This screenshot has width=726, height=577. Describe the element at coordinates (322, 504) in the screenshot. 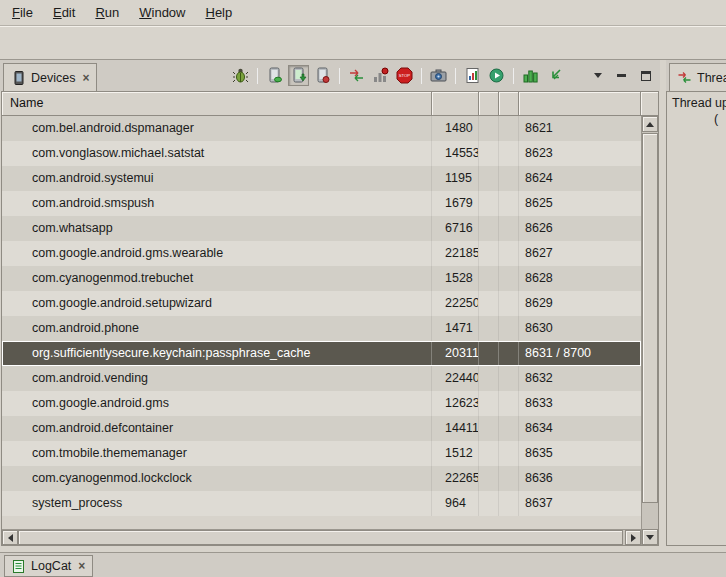

I see `table-row: system_process 964 8637` at that location.